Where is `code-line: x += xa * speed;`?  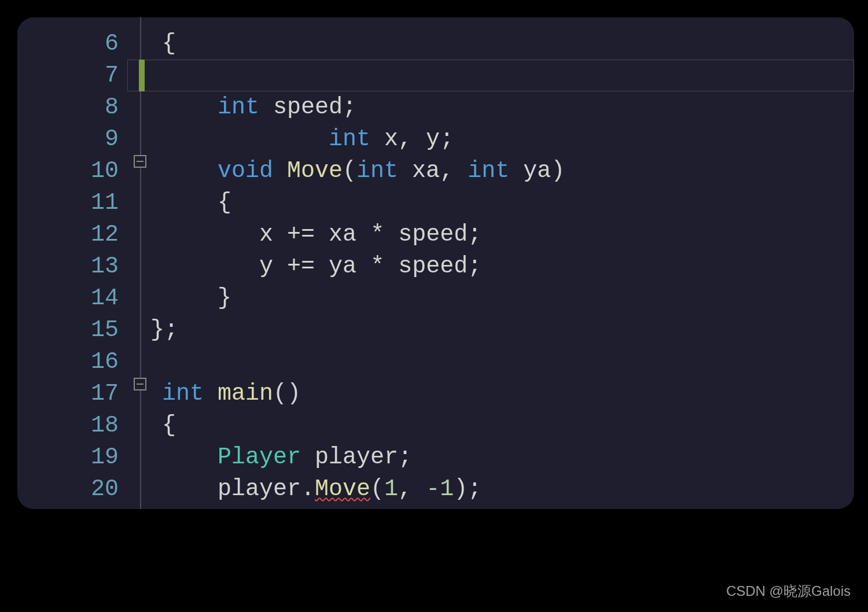 code-line: x += xa * speed; is located at coordinates (508, 235).